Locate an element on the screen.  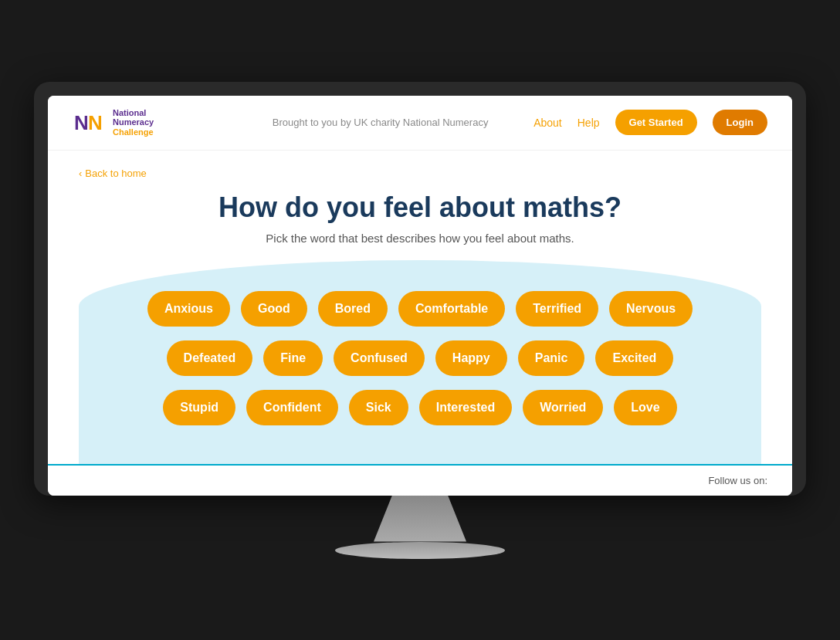
emotion-nervous: Nervous is located at coordinates (651, 309).